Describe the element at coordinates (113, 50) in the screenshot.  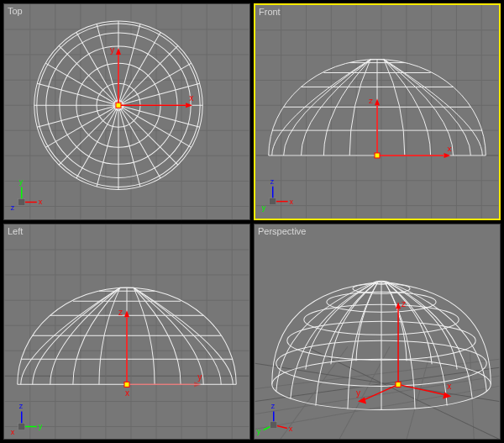
I see `axis-label-y: y` at that location.